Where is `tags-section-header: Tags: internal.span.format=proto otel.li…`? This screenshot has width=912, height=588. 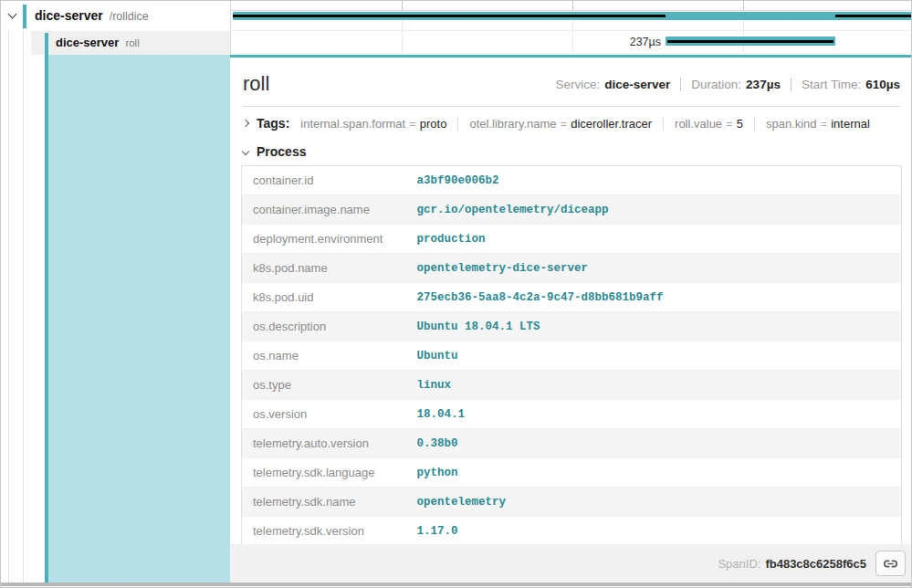
tags-section-header: Tags: internal.span.format=proto otel.li… is located at coordinates (571, 122).